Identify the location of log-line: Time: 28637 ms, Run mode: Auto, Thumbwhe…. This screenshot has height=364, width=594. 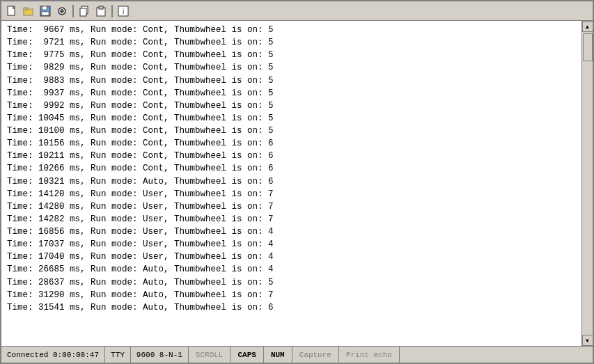
(291, 283).